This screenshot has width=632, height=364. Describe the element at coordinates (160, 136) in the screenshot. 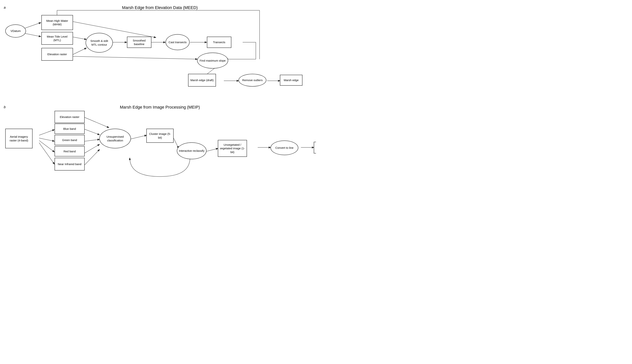

I see `cluster-image-node: Cluster image (5-bit)` at that location.